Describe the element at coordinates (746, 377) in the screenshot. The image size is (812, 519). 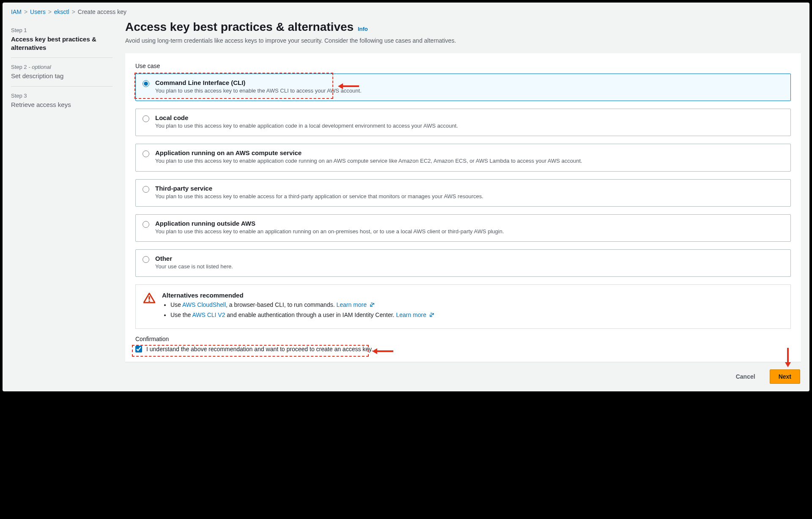
I see `cancel-button: Cancel` at that location.